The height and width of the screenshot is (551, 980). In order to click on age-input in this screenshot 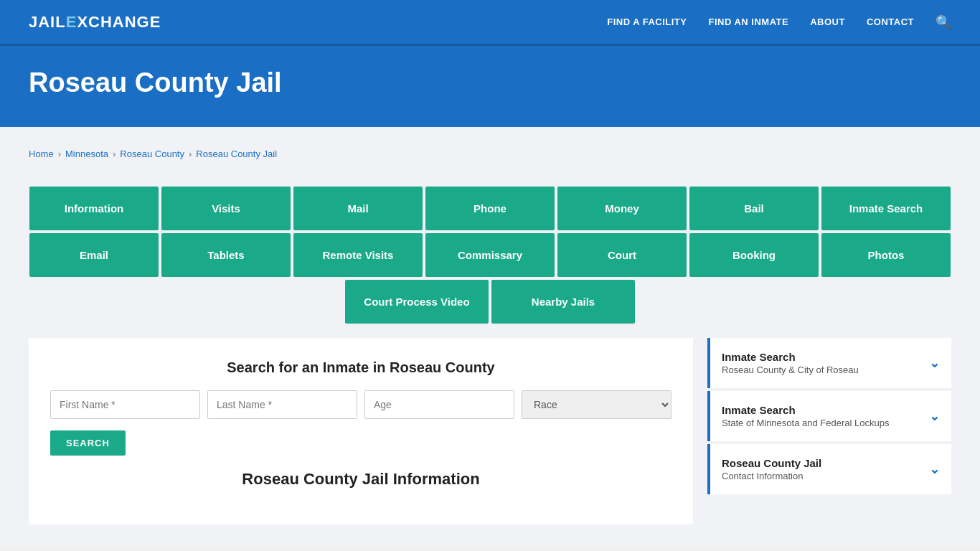, I will do `click(439, 405)`.